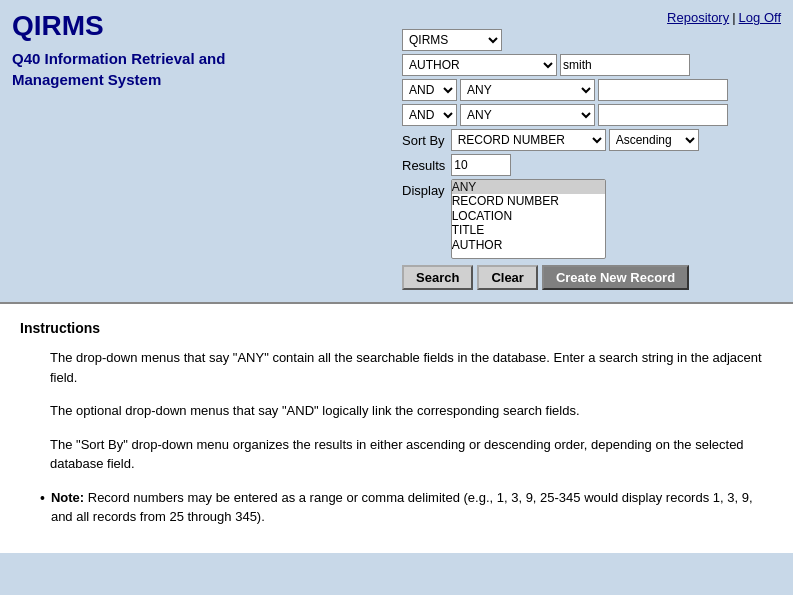  Describe the element at coordinates (592, 115) in the screenshot. I see `row3-search: AND OR NOT ANY RECORD NUMBER LOCATION TI…` at that location.